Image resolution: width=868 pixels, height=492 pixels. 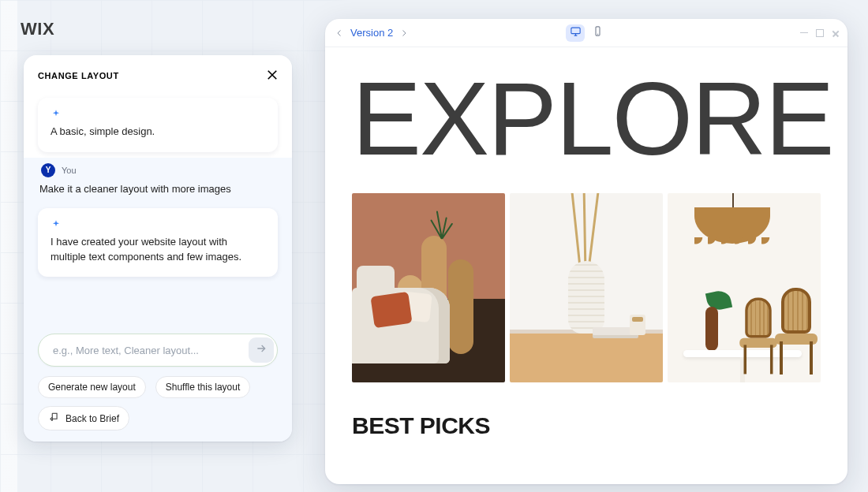 What do you see at coordinates (69, 170) in the screenshot?
I see `user-label: You` at bounding box center [69, 170].